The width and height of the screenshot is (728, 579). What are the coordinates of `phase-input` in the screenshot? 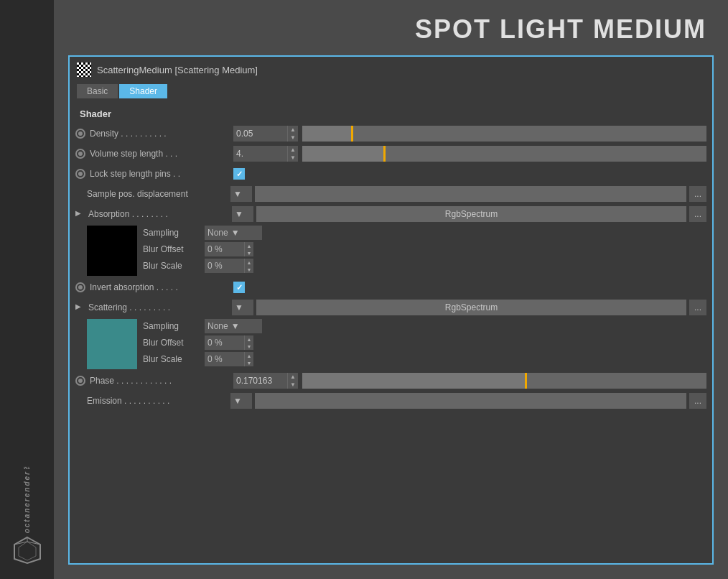 It's located at (260, 381).